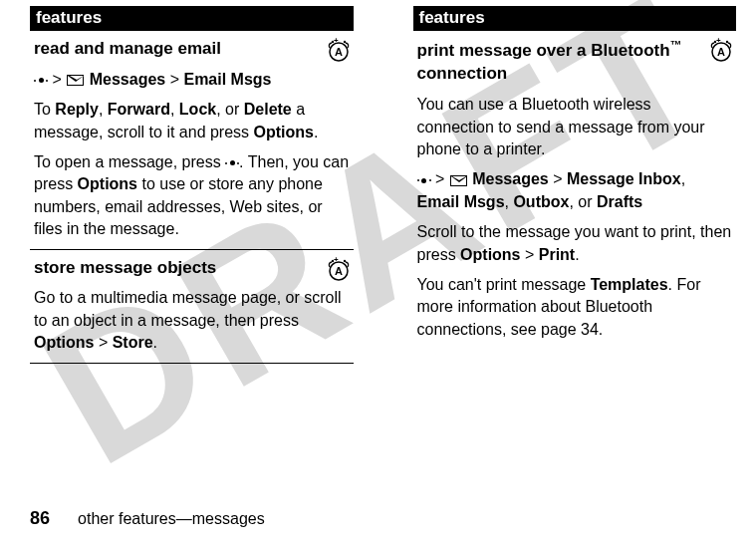  I want to click on page-footer: 86other features—messages, so click(147, 518).